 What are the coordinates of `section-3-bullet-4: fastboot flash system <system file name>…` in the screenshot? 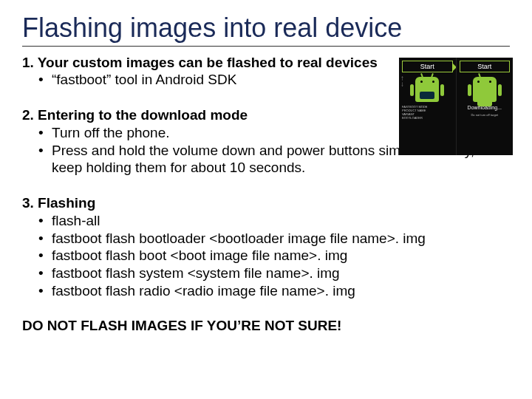 It's located at (281, 273).